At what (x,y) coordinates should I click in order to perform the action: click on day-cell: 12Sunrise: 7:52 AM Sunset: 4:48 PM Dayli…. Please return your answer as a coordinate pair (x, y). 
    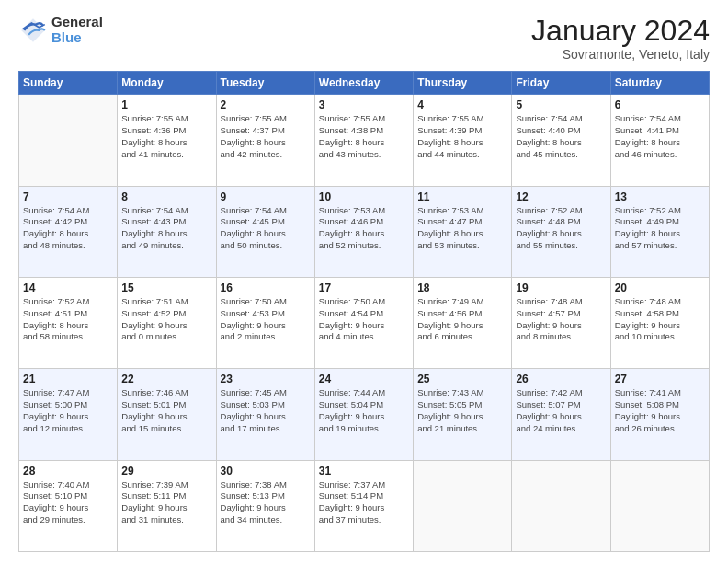
    Looking at the image, I should click on (561, 232).